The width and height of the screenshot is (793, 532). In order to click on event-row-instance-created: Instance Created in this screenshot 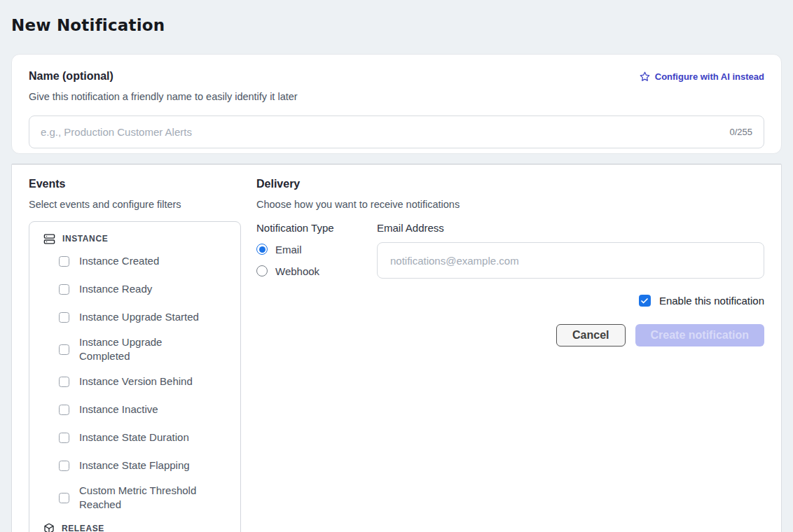, I will do `click(135, 261)`.